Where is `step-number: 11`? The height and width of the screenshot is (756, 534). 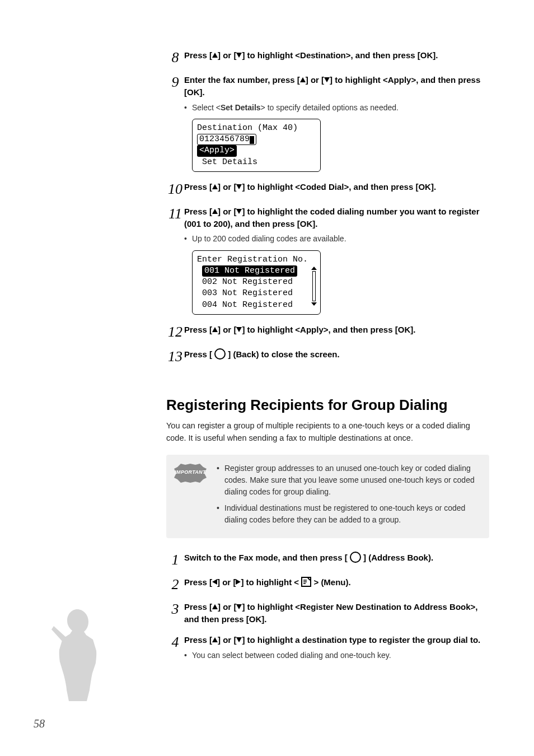
step-number: 11 is located at coordinates (175, 260).